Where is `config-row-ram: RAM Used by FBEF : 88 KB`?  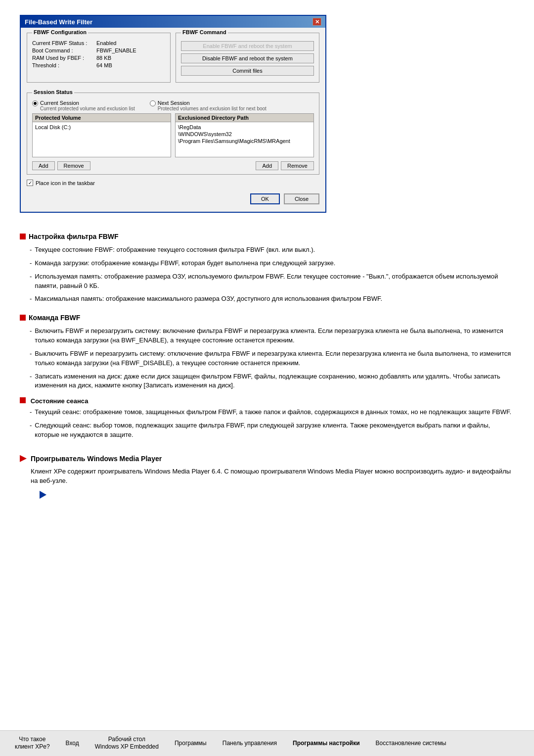
config-row-ram: RAM Used by FBEF : 88 KB is located at coordinates (99, 58).